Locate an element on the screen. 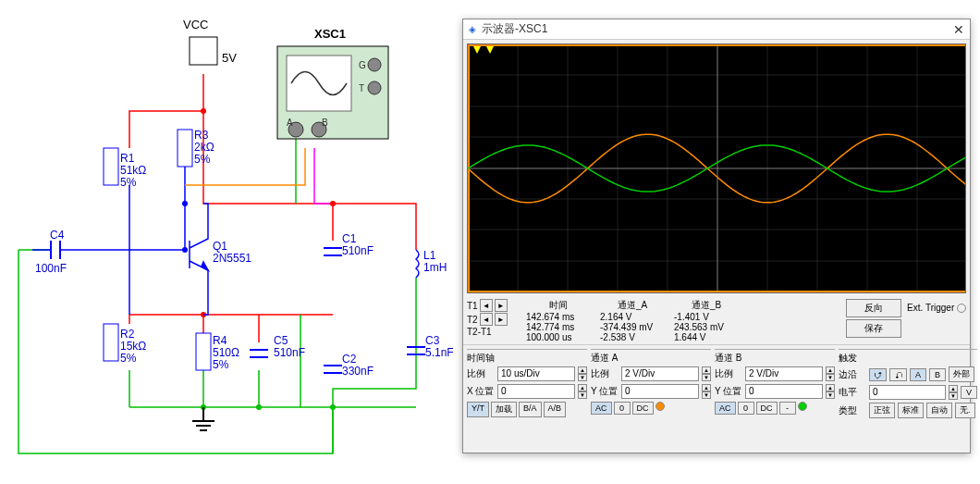  chb-dc-button: DC is located at coordinates (767, 408).